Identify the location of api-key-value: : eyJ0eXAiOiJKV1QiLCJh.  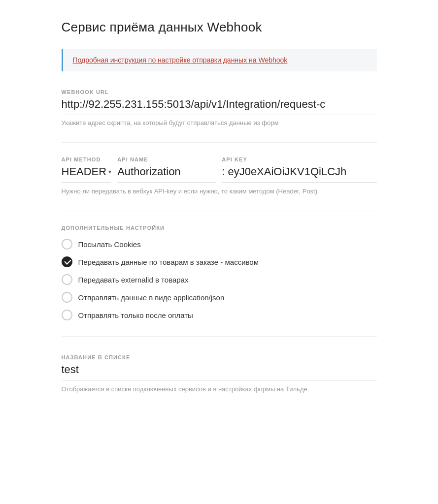
(299, 174).